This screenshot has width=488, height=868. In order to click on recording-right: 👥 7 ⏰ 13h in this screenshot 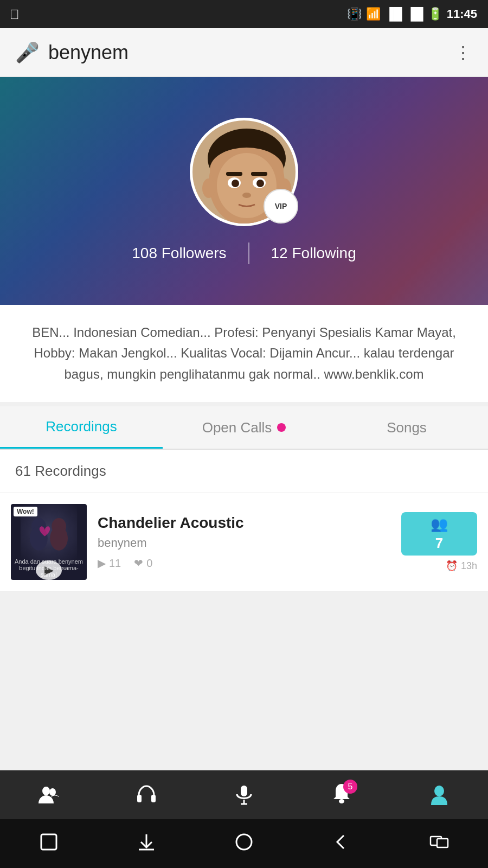, I will do `click(445, 542)`.